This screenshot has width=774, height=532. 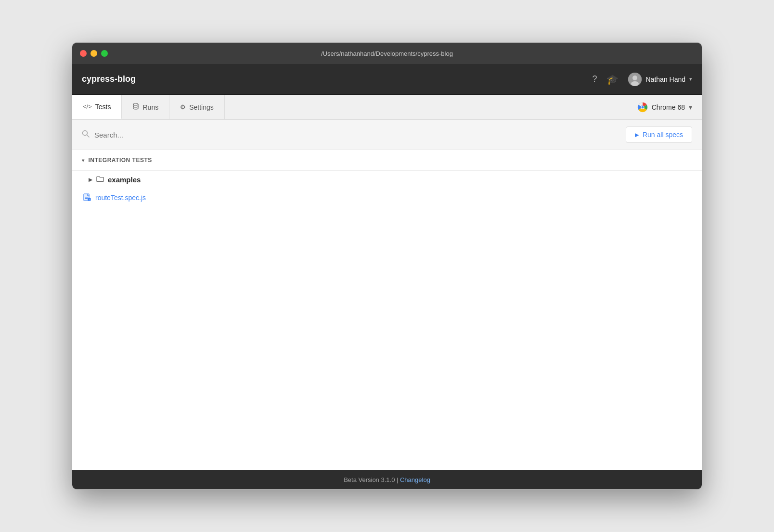 I want to click on maximize-button, so click(x=104, y=53).